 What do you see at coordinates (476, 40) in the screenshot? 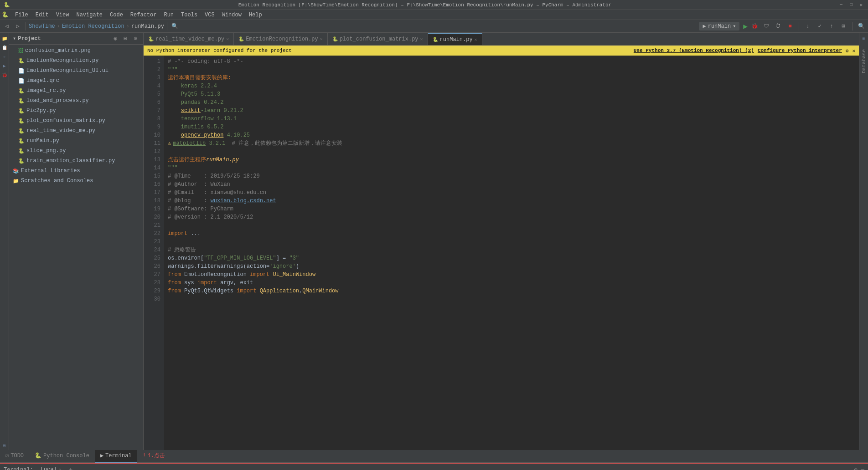
I see `tab-close-3: ✕` at bounding box center [476, 40].